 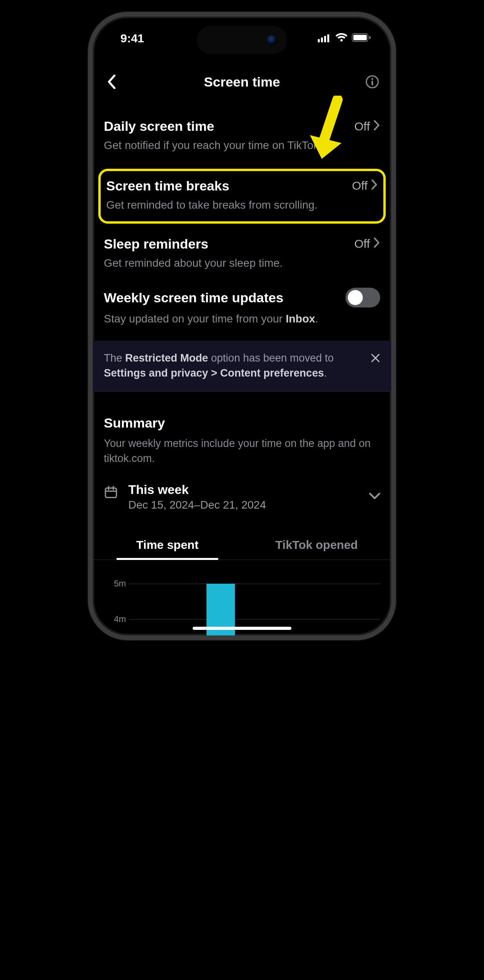 I want to click on metric-tabs: Time spent TikTok opened, so click(x=242, y=545).